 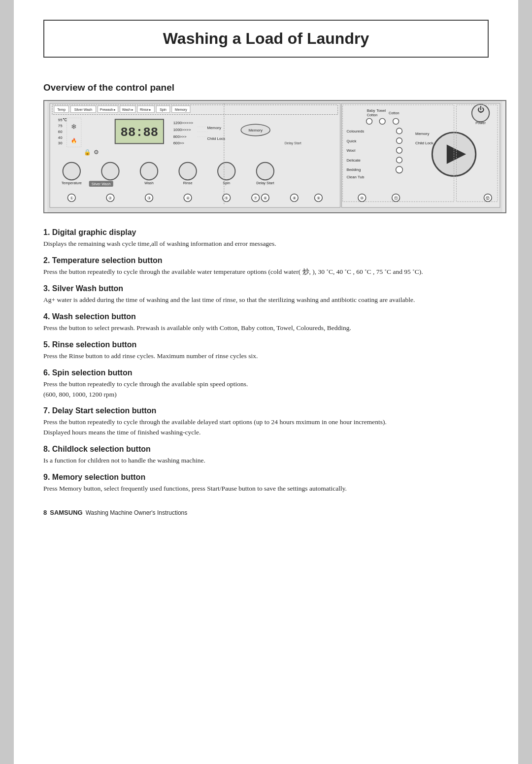 I want to click on svg-text: 40, so click(x=60, y=138).